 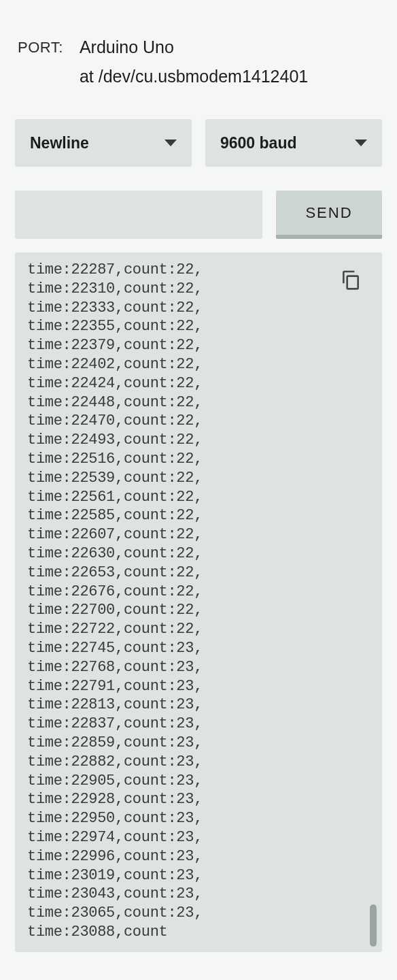 What do you see at coordinates (103, 143) in the screenshot?
I see `line-ending-dropdown: Newline` at bounding box center [103, 143].